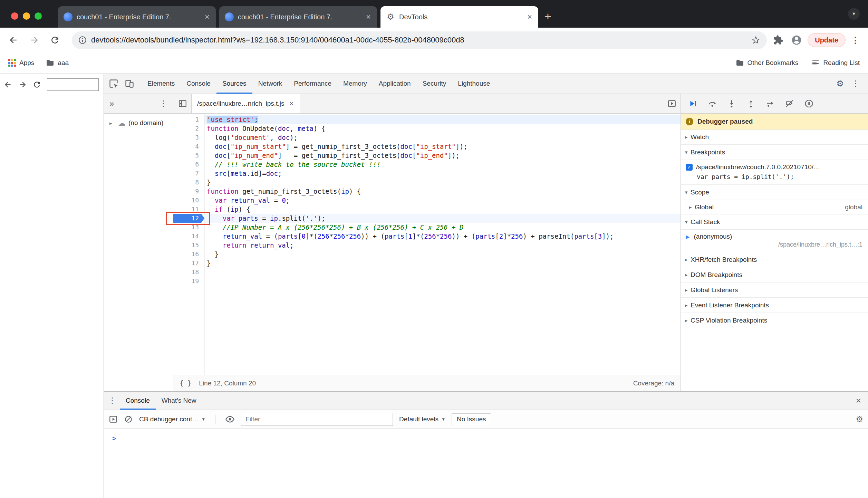 The width and height of the screenshot is (868, 498). What do you see at coordinates (443, 155) in the screenshot?
I see `code-line: doc["ip_num_end"] = get_numip_first_3_oc…` at bounding box center [443, 155].